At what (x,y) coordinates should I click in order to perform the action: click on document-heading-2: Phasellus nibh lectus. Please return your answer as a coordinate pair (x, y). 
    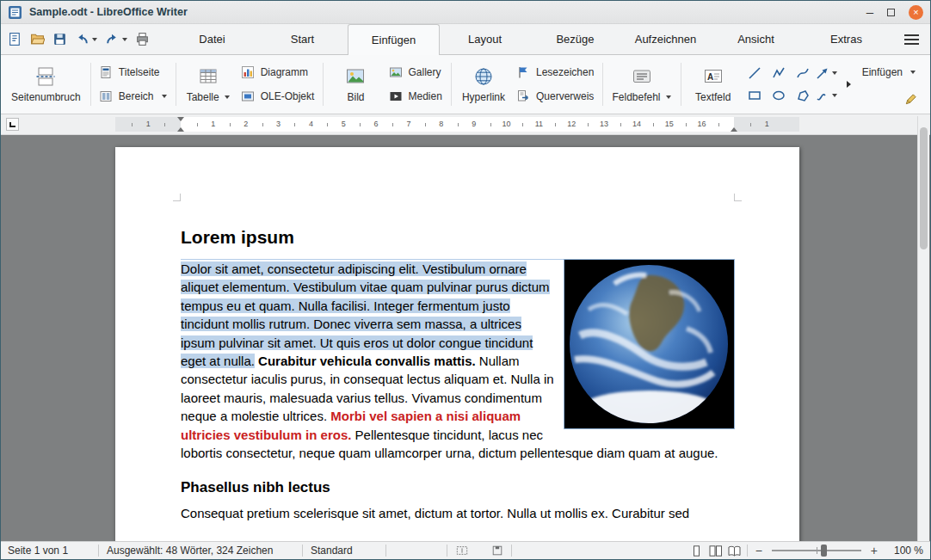
    Looking at the image, I should click on (458, 488).